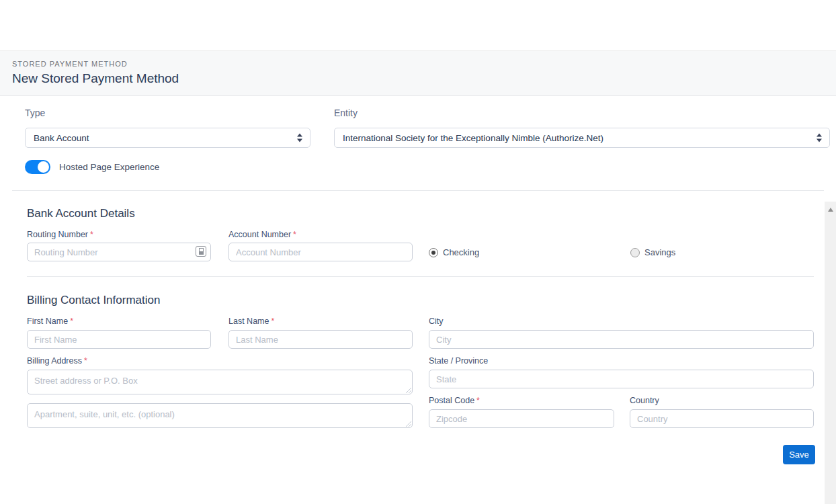 Image resolution: width=836 pixels, height=504 pixels. What do you see at coordinates (321, 252) in the screenshot?
I see `account-number-input` at bounding box center [321, 252].